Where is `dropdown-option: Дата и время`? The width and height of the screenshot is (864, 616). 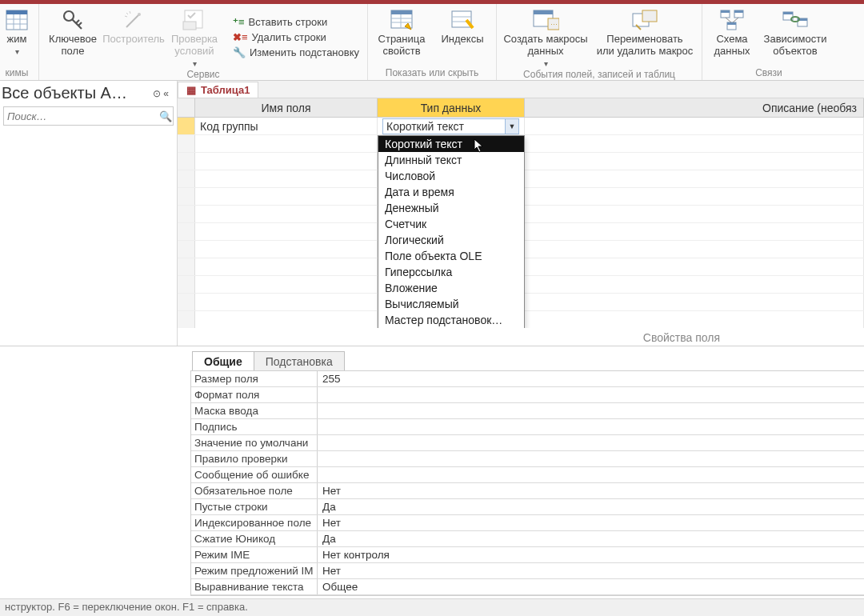 dropdown-option: Дата и время is located at coordinates (451, 192).